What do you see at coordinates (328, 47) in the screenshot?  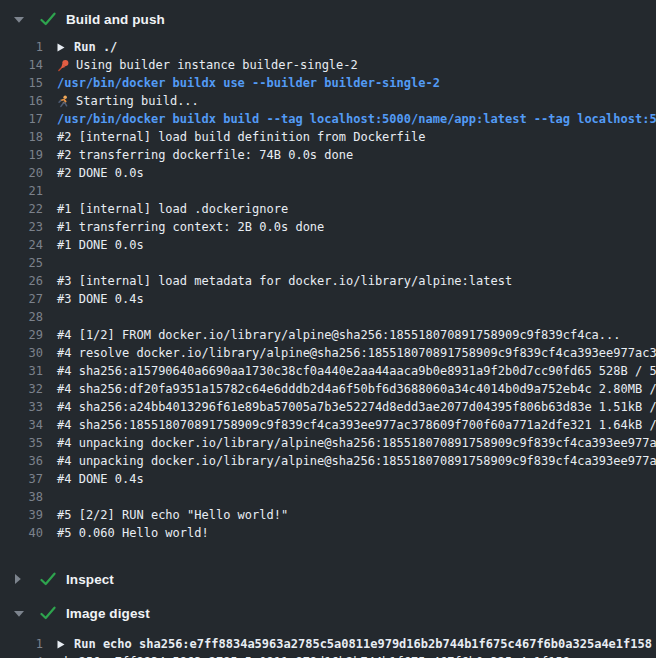 I see `log-line: 1Run ./` at bounding box center [328, 47].